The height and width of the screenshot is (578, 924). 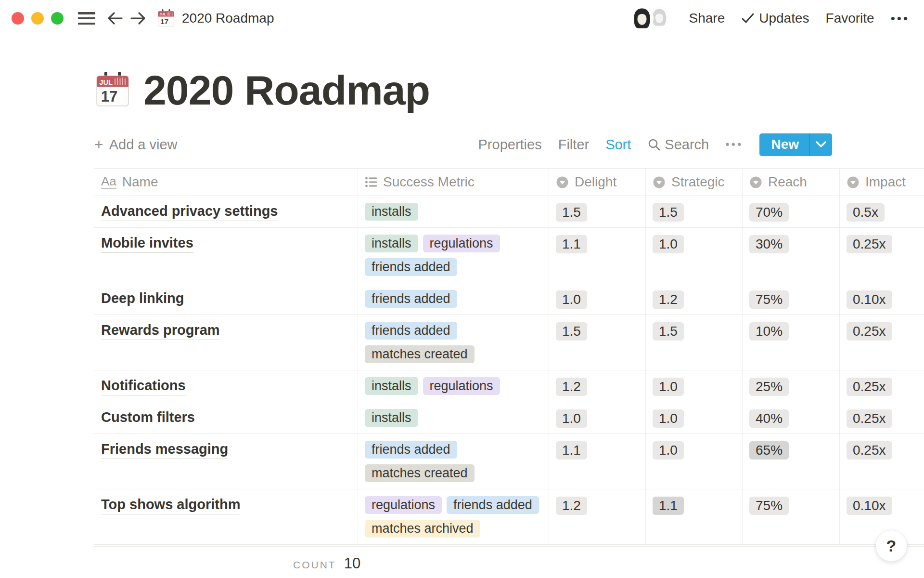 What do you see at coordinates (769, 387) in the screenshot?
I see `number-value: 25%` at bounding box center [769, 387].